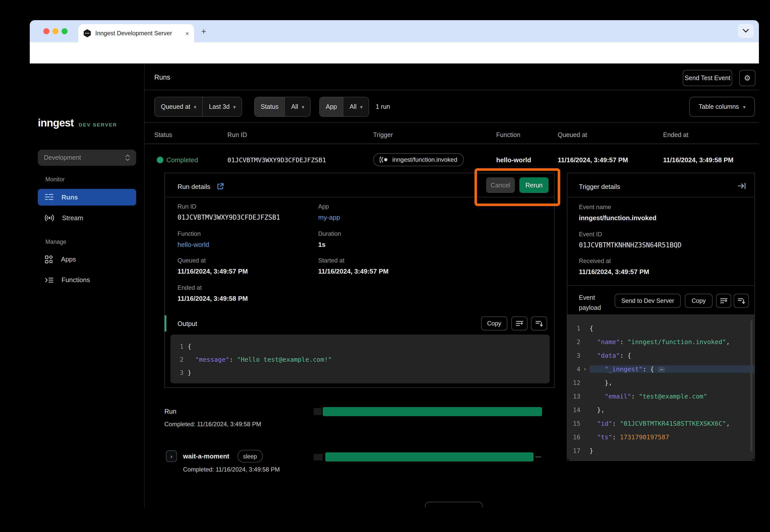 This screenshot has height=532, width=770. What do you see at coordinates (204, 31) in the screenshot?
I see `new-tab-button: +` at bounding box center [204, 31].